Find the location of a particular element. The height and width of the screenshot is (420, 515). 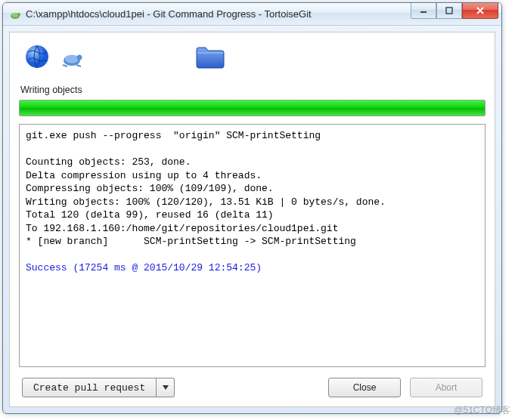

pull-request-dropdown-button is located at coordinates (166, 388).